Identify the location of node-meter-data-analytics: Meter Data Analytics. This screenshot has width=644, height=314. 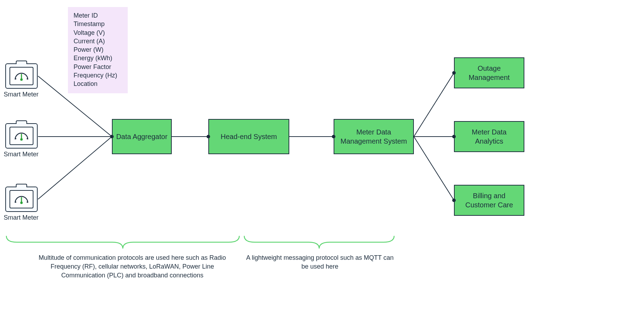
(489, 137).